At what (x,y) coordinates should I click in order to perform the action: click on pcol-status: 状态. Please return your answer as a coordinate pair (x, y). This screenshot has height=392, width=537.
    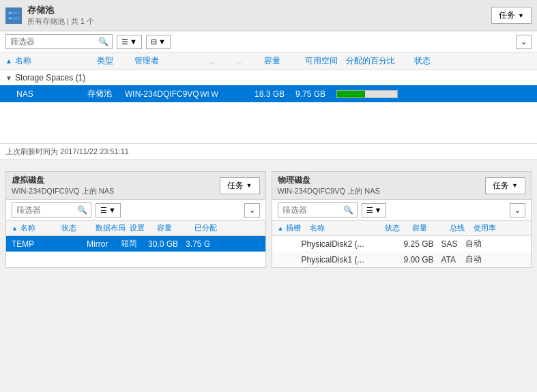
    Looking at the image, I should click on (398, 228).